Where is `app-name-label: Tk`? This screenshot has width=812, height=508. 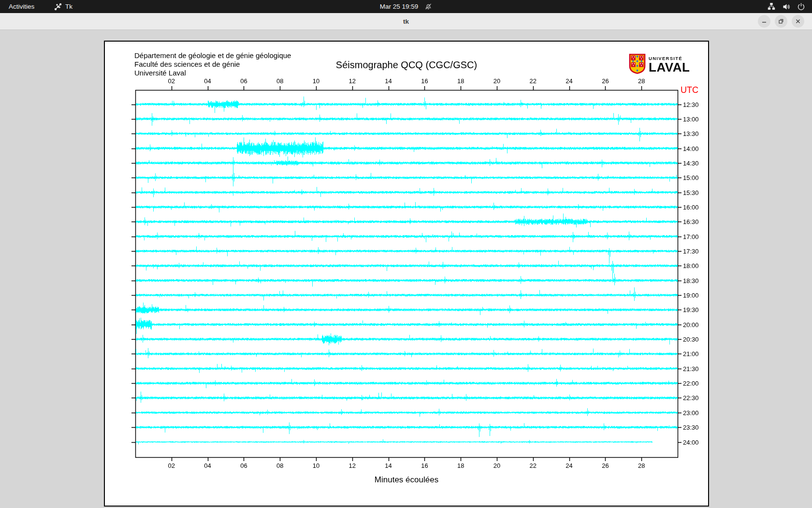 app-name-label: Tk is located at coordinates (69, 7).